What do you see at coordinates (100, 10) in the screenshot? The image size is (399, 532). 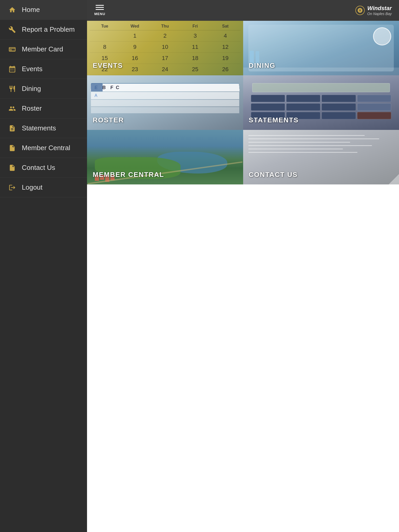 I see `menu-button: MENU` at bounding box center [100, 10].